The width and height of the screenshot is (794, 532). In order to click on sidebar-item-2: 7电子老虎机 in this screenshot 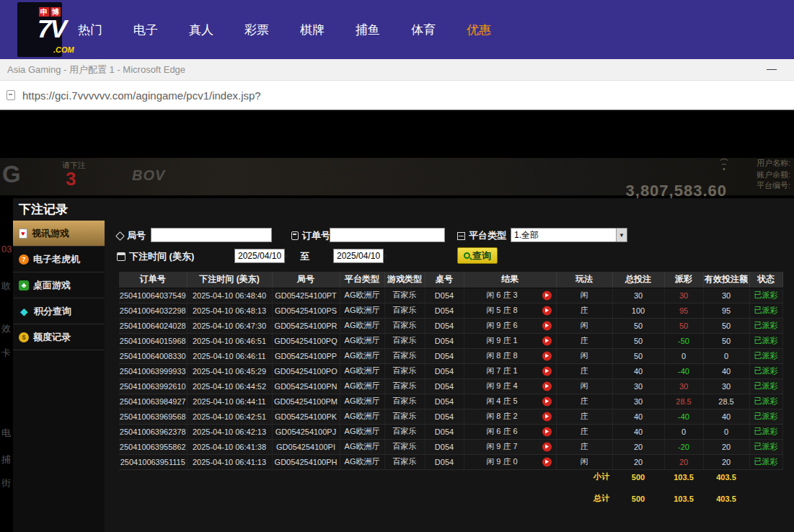, I will do `click(59, 260)`.